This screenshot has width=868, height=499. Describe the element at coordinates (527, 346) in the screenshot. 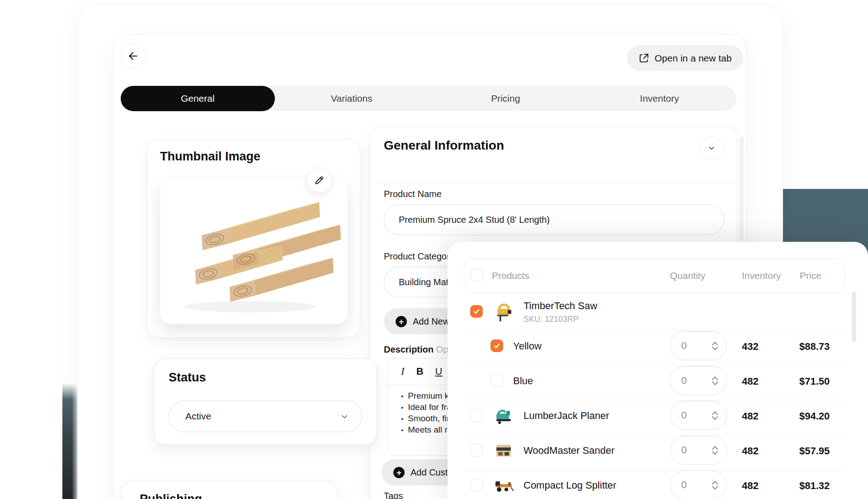

I see `variant-name: Yellow` at that location.